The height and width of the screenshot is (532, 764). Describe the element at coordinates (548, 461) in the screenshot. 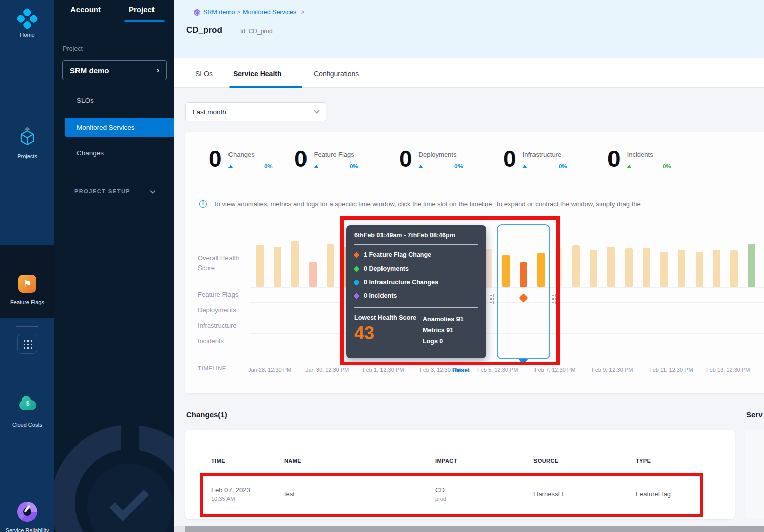

I see `column-header-source: SOURCE` at that location.